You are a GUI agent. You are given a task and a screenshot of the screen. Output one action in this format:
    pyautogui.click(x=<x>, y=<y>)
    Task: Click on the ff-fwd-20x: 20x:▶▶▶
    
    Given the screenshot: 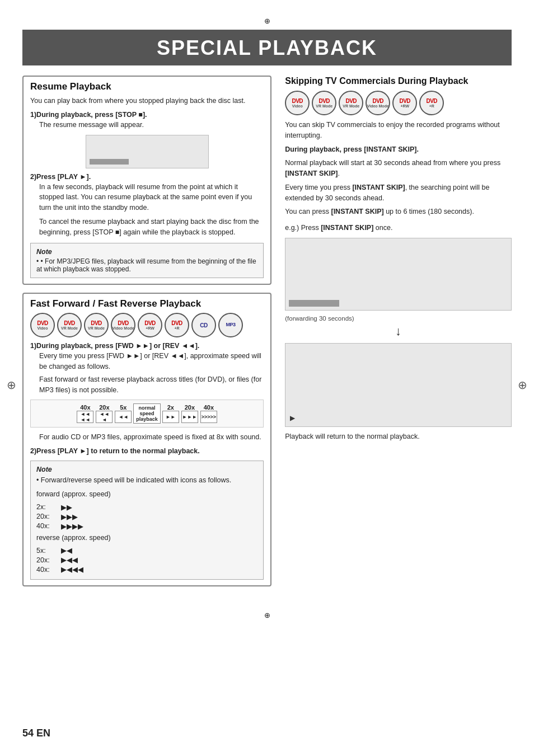 What is the action you would take?
    pyautogui.click(x=147, y=517)
    